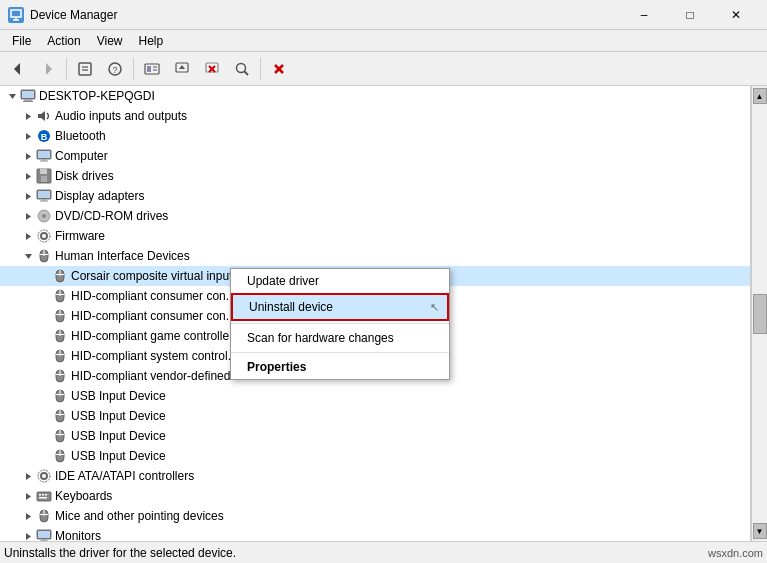 The height and width of the screenshot is (563, 767). What do you see at coordinates (375, 516) in the screenshot?
I see `tree-item-mice: Mice and other pointing devices` at bounding box center [375, 516].